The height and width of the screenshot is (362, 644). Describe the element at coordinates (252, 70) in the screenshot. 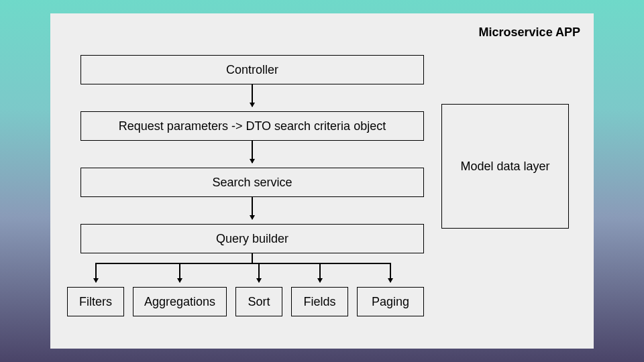

I see `box-controller: Controller` at that location.